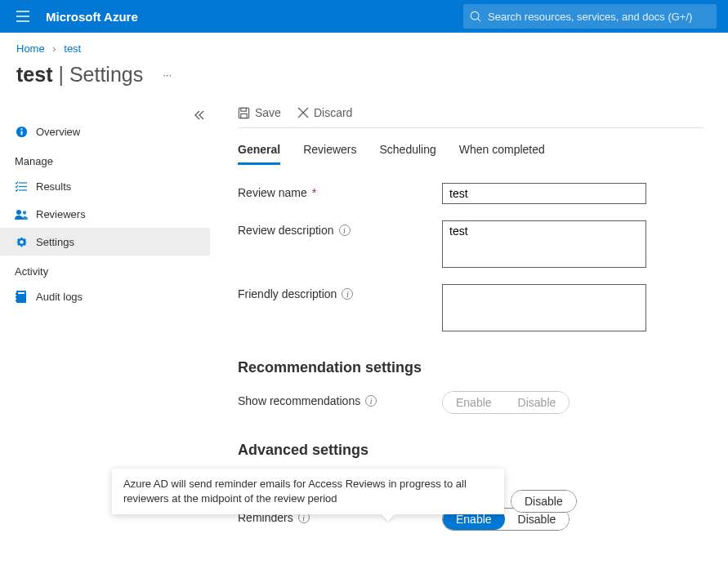  Describe the element at coordinates (113, 158) in the screenshot. I see `sidebar-group-manage: Manage` at that location.